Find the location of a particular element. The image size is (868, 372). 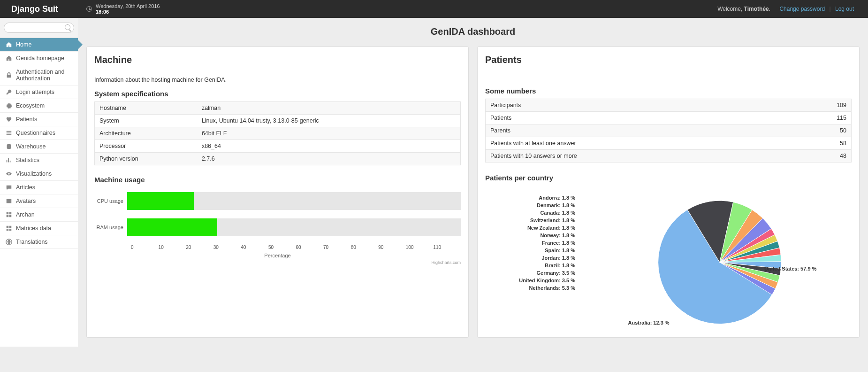

nav-label: Home is located at coordinates (23, 45).